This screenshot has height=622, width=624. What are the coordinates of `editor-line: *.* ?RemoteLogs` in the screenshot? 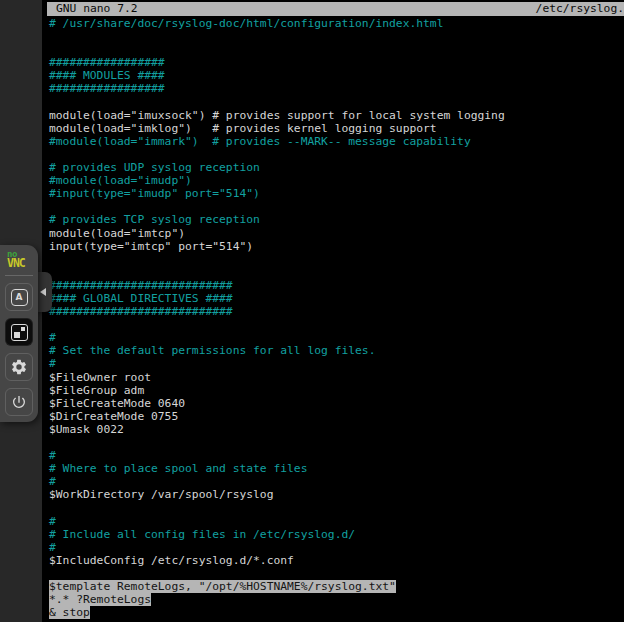 It's located at (277, 600).